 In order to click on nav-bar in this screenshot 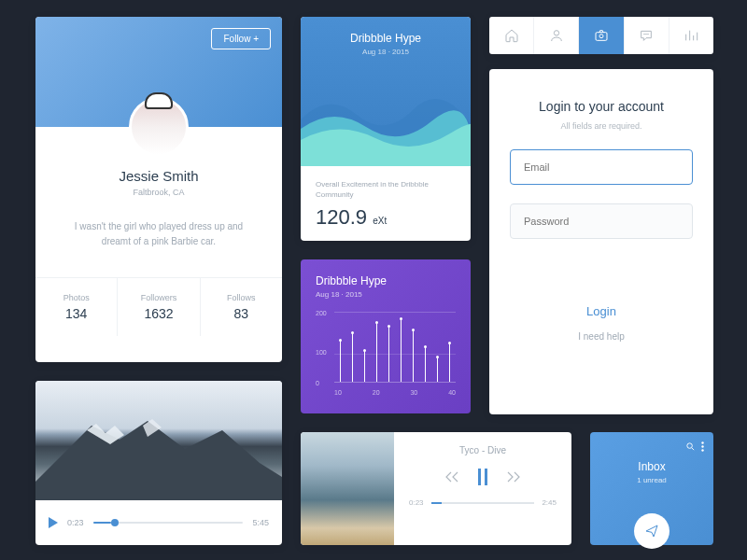, I will do `click(601, 35)`.